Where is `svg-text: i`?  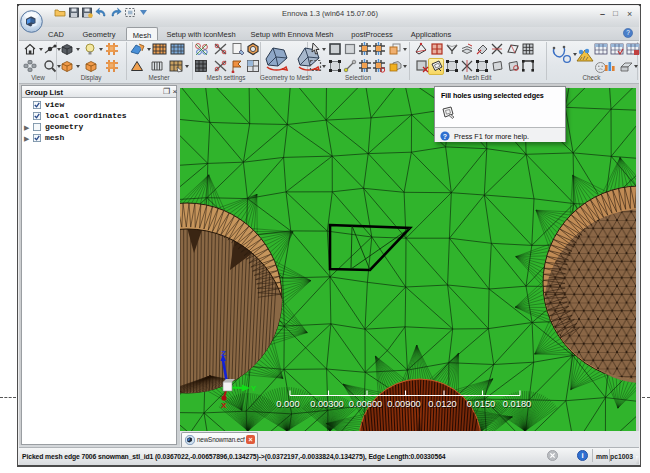 svg-text: i is located at coordinates (582, 456).